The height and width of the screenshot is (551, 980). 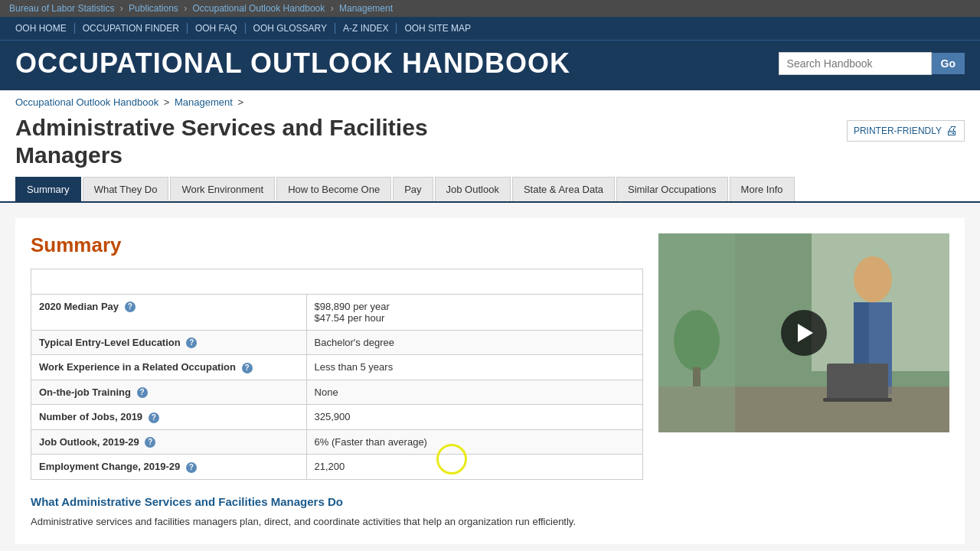 I want to click on nav-ooh-glossary: OOH GLOSSARY, so click(x=291, y=28).